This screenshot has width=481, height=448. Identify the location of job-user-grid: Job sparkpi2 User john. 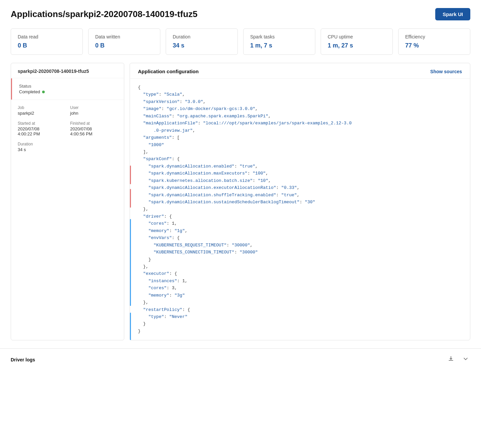
(67, 110).